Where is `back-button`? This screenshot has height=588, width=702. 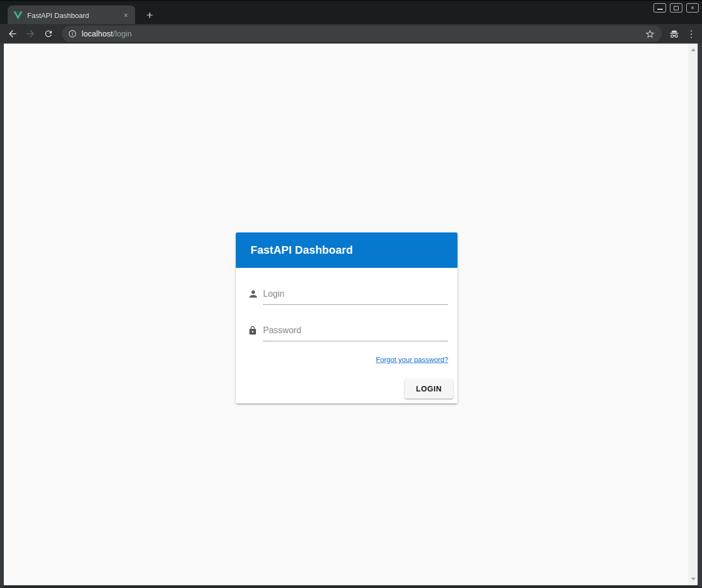 back-button is located at coordinates (13, 34).